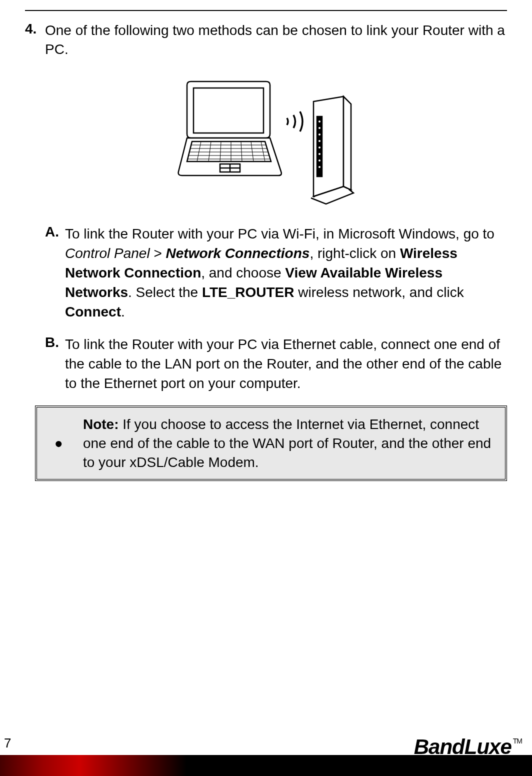 Image resolution: width=532 pixels, height=776 pixels. Describe the element at coordinates (238, 253) in the screenshot. I see `network-connections-label: Network Connections` at that location.